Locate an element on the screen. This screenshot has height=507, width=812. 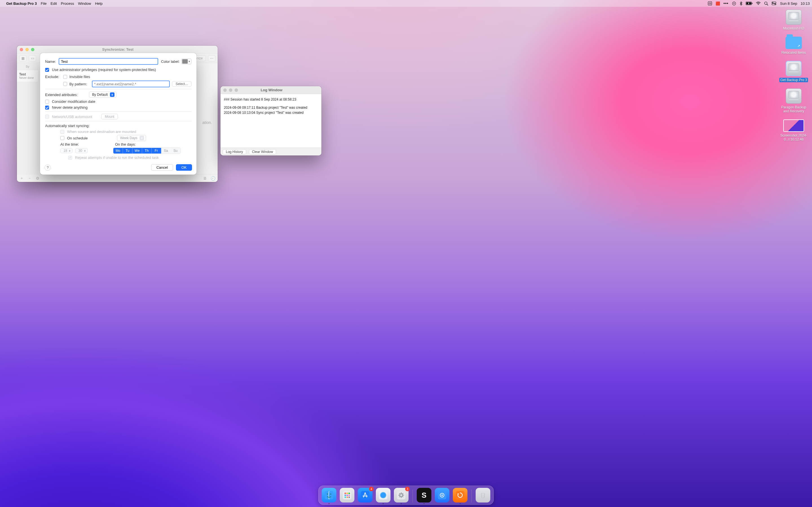
document-icon: 🗎 is located at coordinates (205, 178).